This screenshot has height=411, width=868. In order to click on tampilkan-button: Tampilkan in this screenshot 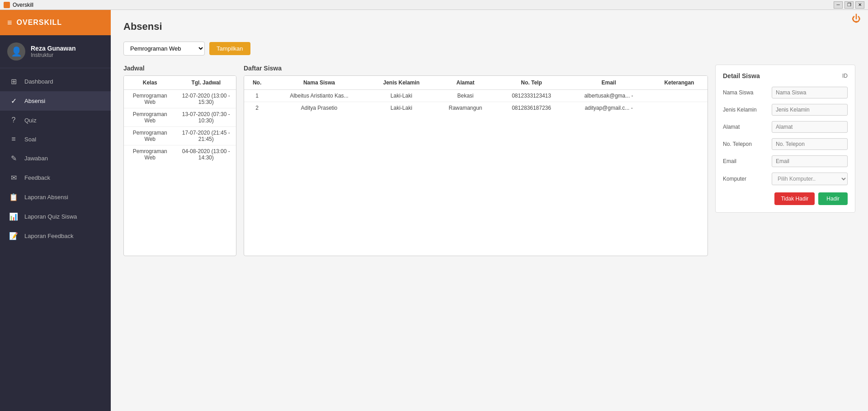, I will do `click(230, 49)`.